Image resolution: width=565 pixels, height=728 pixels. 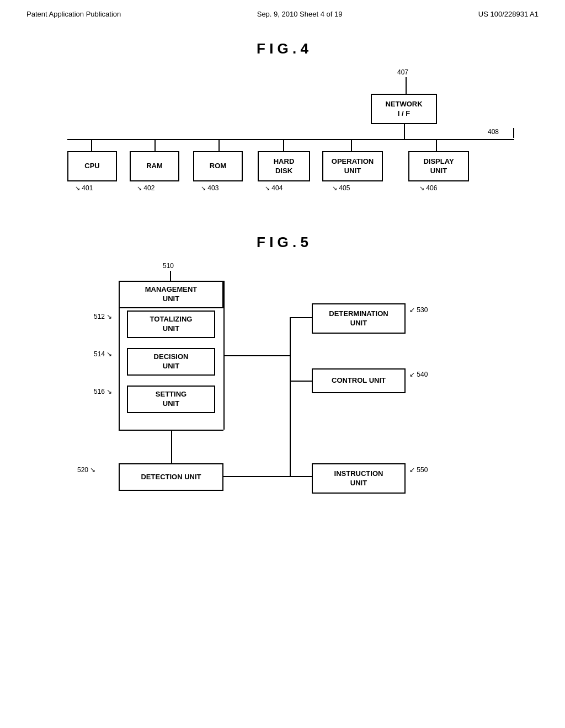 I want to click on h-inst, so click(x=301, y=477).